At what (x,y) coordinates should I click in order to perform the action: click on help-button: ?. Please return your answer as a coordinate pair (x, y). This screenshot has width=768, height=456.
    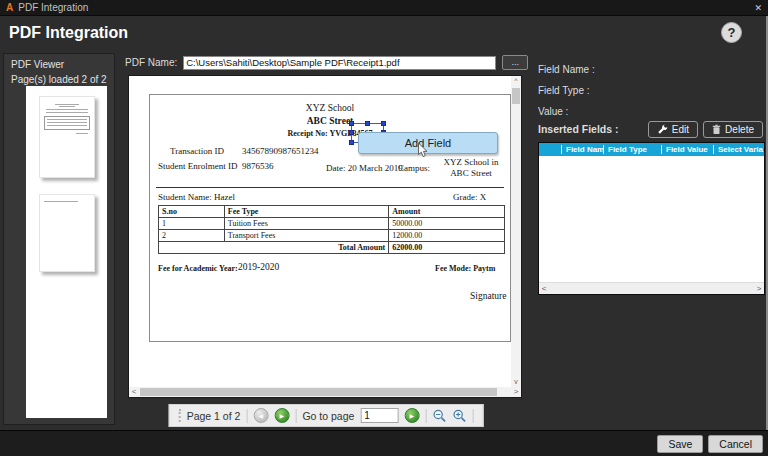
    Looking at the image, I should click on (732, 32).